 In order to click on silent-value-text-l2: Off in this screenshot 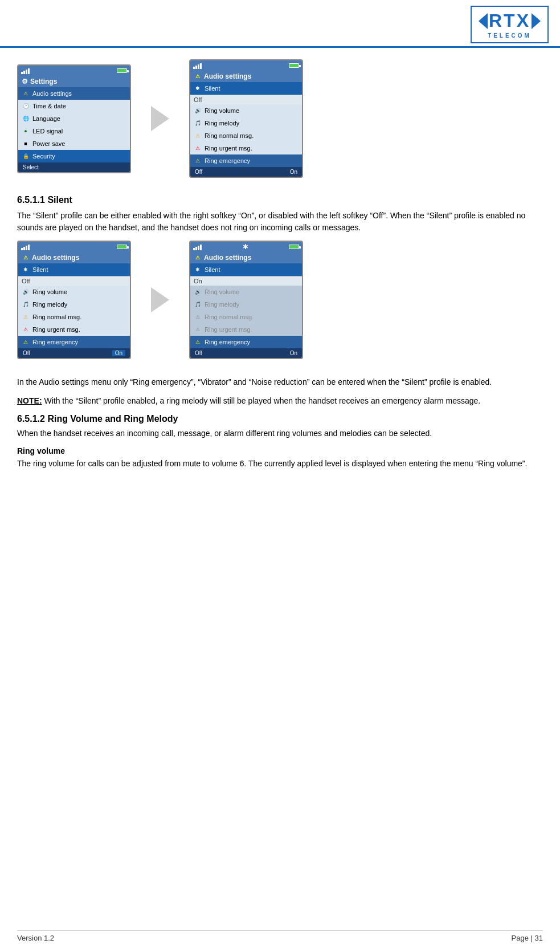, I will do `click(26, 281)`.